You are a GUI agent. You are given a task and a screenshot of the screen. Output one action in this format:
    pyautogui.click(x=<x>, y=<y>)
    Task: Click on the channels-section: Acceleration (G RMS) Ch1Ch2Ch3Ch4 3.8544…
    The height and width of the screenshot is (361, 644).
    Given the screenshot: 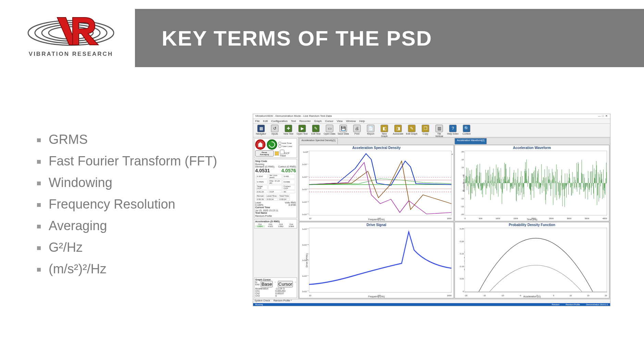 What is the action you would take?
    pyautogui.click(x=275, y=224)
    